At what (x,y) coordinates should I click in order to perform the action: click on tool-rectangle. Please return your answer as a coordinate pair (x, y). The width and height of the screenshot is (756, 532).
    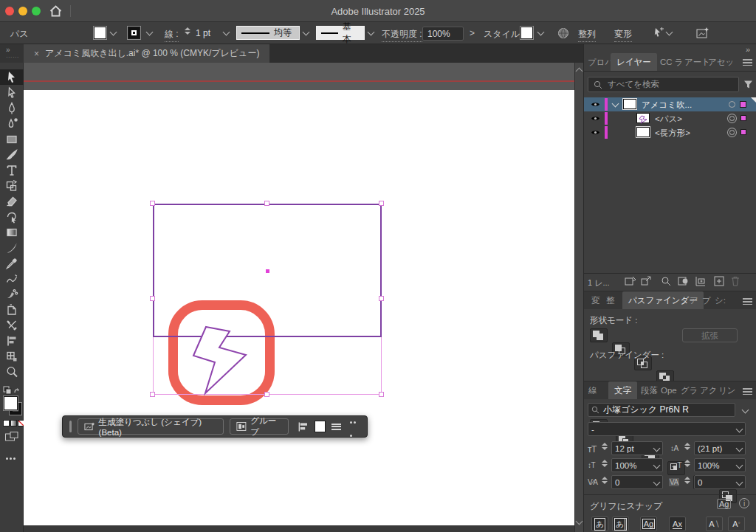
    Looking at the image, I should click on (12, 139).